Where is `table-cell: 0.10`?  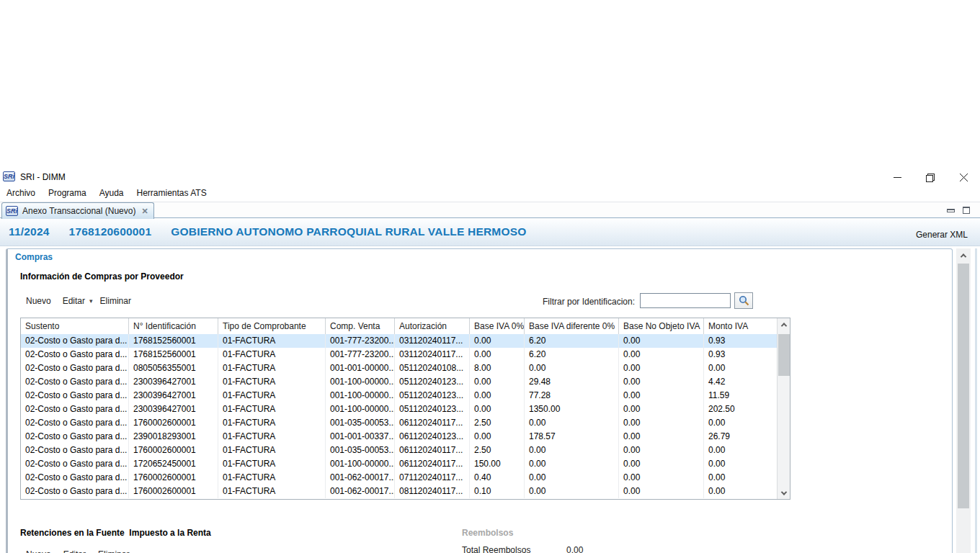 table-cell: 0.10 is located at coordinates (497, 491).